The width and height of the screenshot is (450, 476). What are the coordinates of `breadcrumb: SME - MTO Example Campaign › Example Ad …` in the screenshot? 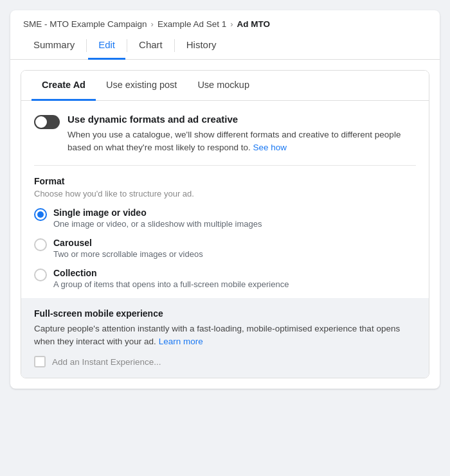 It's located at (225, 19).